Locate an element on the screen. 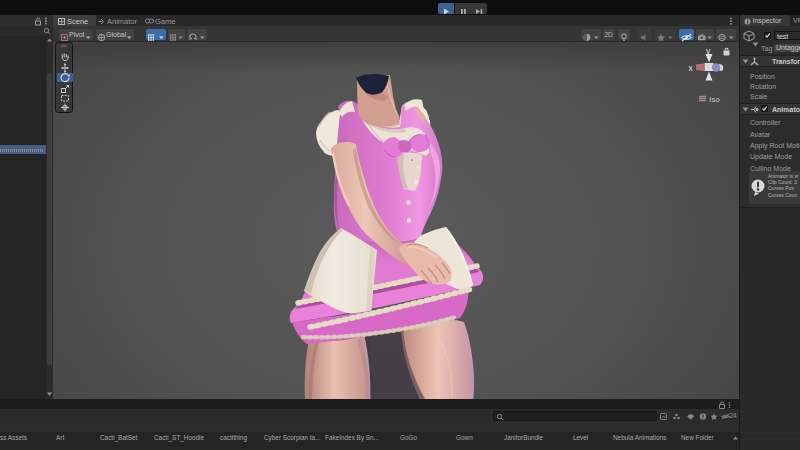 This screenshot has height=450, width=800. svg-text: x is located at coordinates (692, 68).